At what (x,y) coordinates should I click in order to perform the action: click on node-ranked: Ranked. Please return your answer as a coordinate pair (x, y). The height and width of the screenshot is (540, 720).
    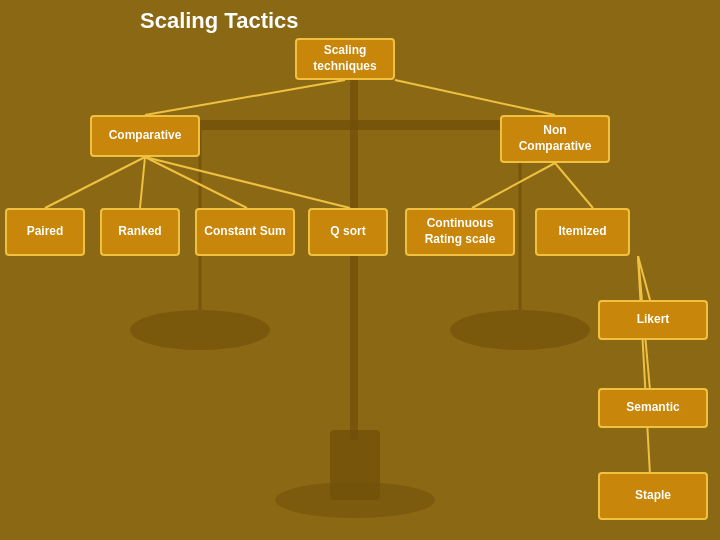
    Looking at the image, I should click on (140, 232).